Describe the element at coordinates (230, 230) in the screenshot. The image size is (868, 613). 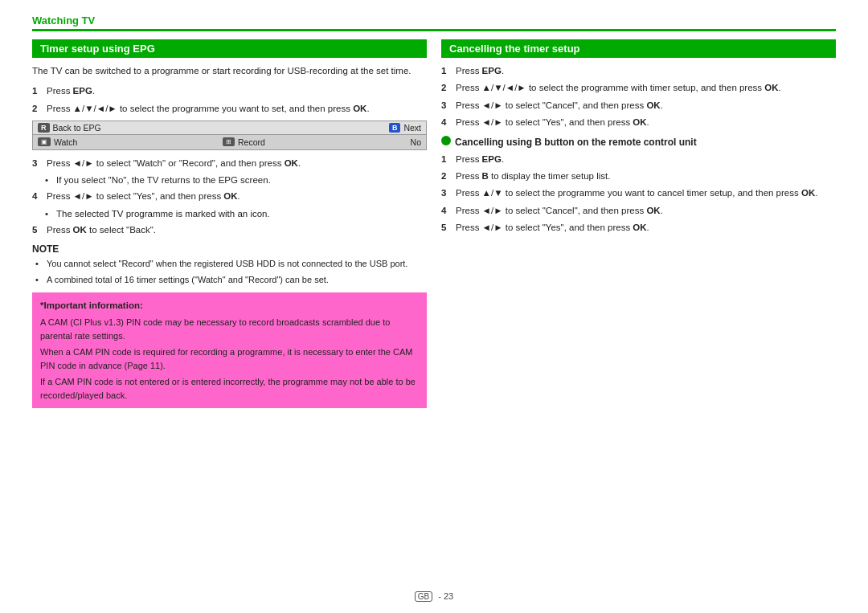
I see `step-5: 5 Press OK to select "Back".` at that location.